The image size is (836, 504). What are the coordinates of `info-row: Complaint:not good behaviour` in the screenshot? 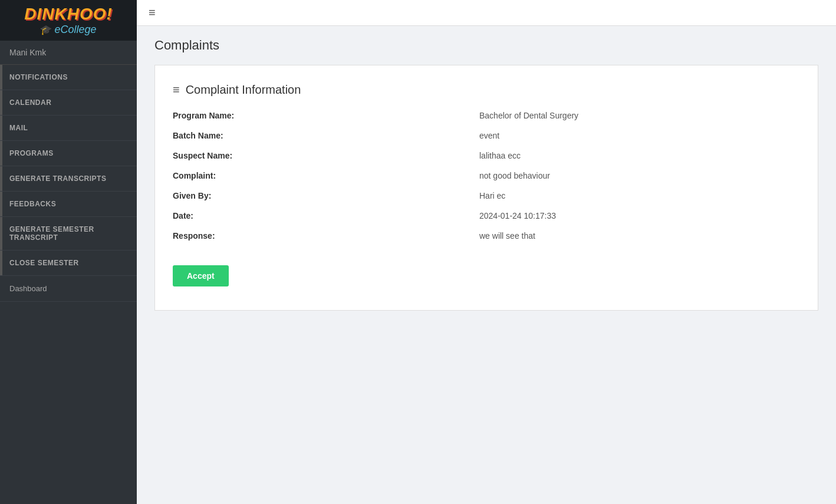 It's located at (486, 176).